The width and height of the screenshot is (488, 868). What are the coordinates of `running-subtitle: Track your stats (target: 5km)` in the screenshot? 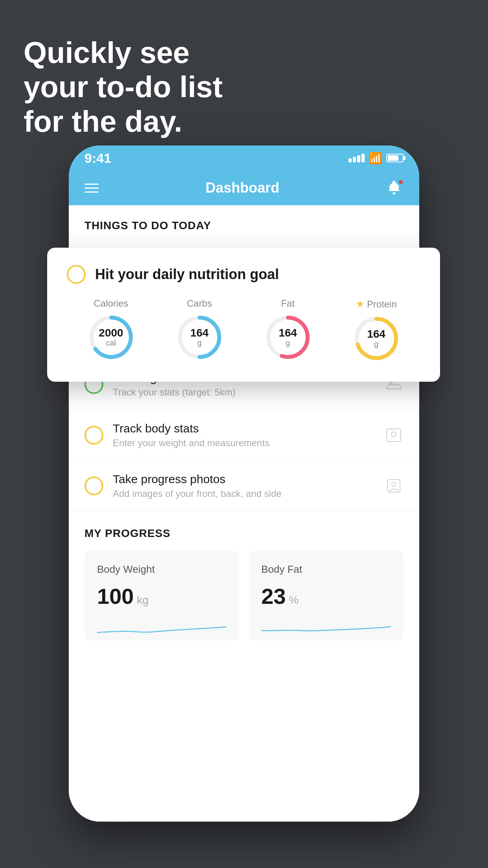 It's located at (244, 392).